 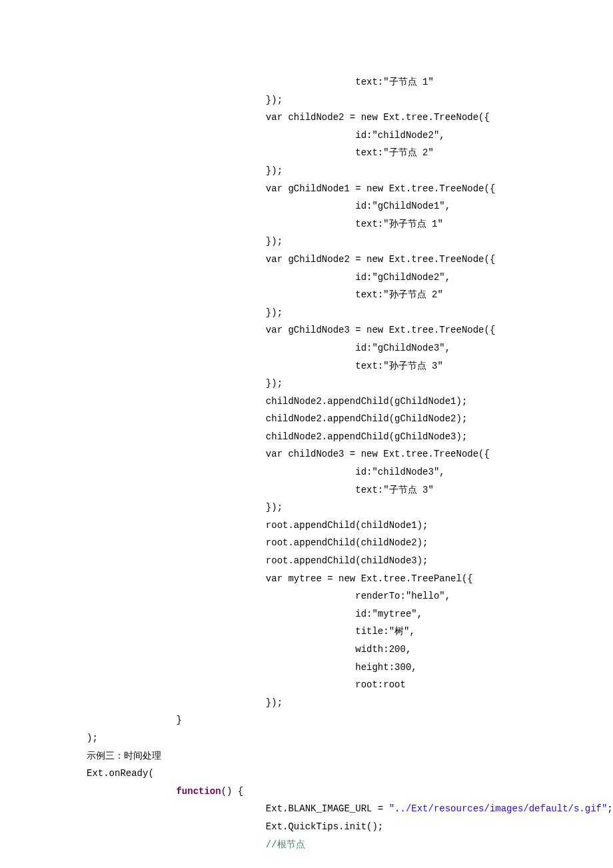 I want to click on code-line: text:"子节点 1", so click(x=260, y=82).